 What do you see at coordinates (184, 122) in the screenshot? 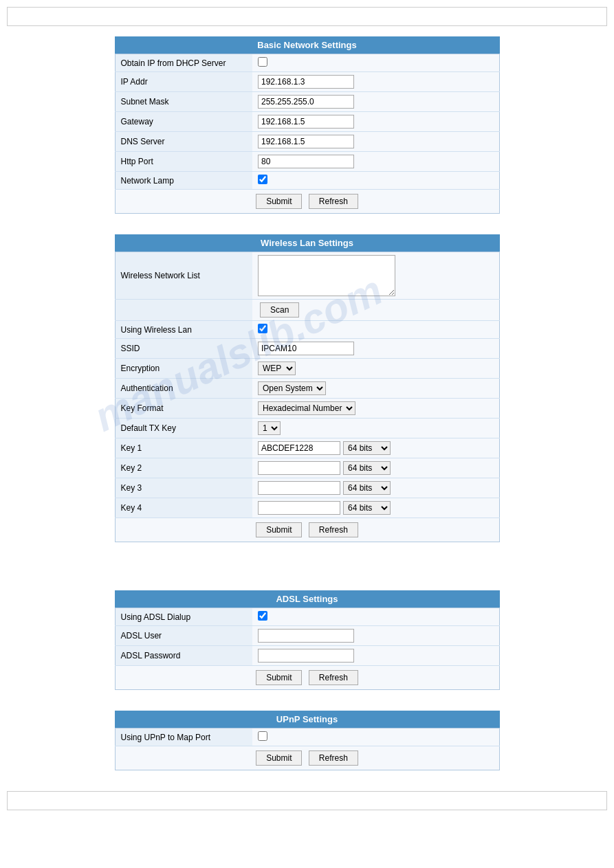
I see `gateway-label: Gateway` at bounding box center [184, 122].